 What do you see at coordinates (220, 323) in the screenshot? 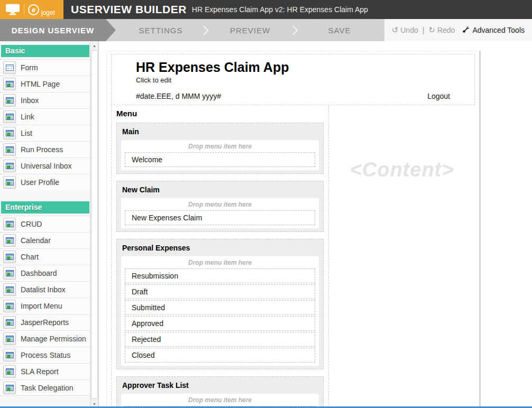
I see `menu-item-approved: Approved` at bounding box center [220, 323].